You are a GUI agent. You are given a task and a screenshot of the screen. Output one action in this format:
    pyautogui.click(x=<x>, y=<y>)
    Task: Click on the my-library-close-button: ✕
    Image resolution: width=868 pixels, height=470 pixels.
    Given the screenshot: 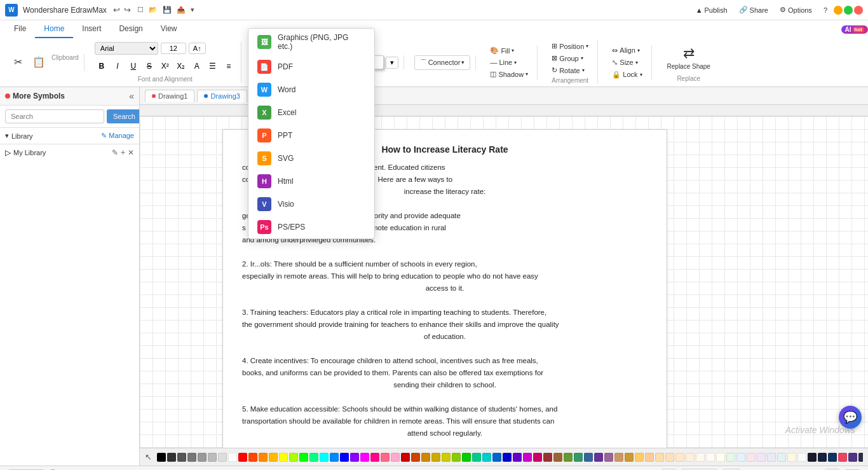 What is the action you would take?
    pyautogui.click(x=131, y=153)
    